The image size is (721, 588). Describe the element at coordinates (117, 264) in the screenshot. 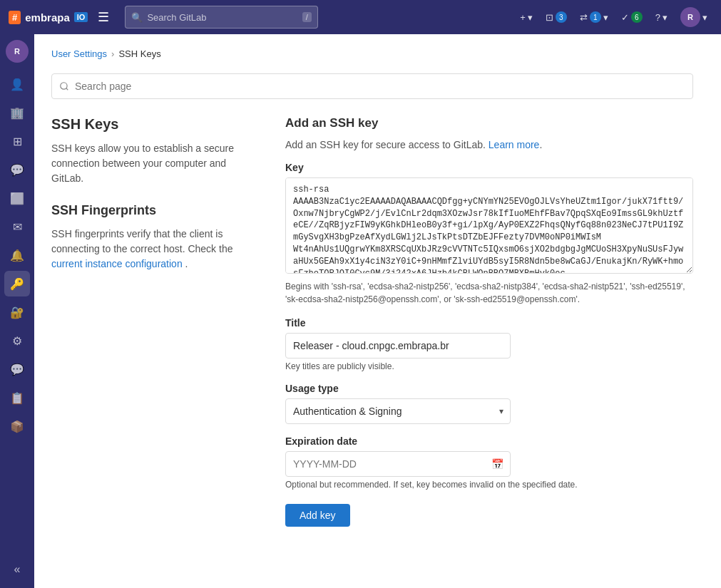

I see `current-instance-link: current instance configuration` at that location.